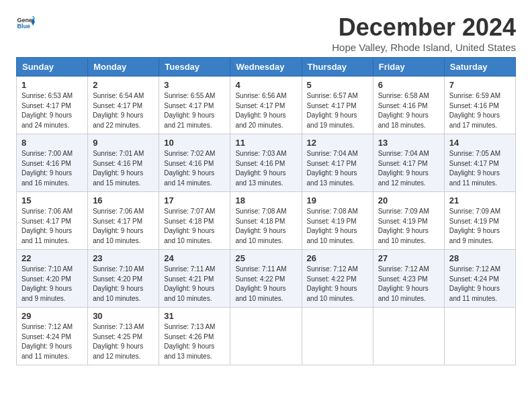  Describe the element at coordinates (337, 258) in the screenshot. I see `day-number: 26` at that location.